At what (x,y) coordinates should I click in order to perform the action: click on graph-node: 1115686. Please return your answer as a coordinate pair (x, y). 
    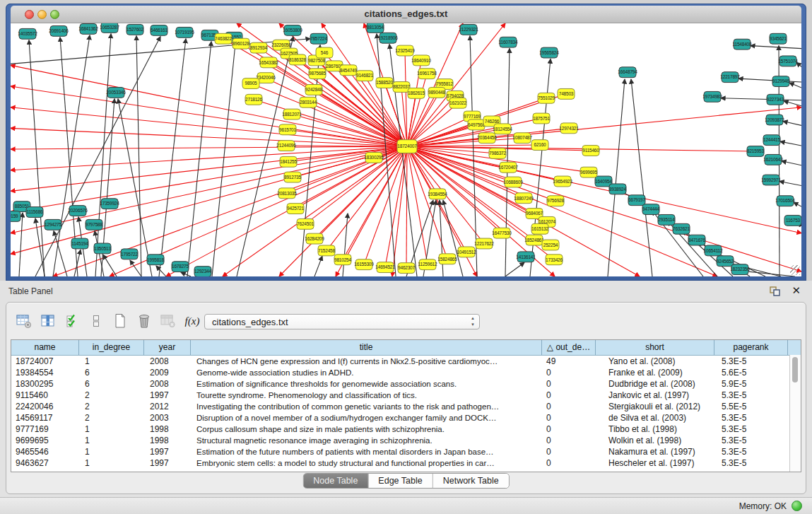
    Looking at the image, I should click on (35, 212).